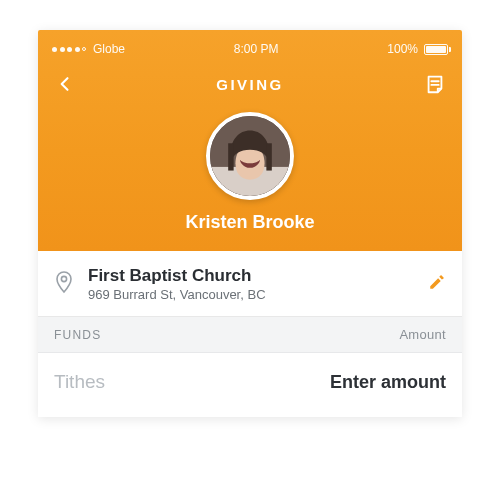 The image size is (500, 500). What do you see at coordinates (422, 334) in the screenshot?
I see `funds-header-amount-label: Amount` at bounding box center [422, 334].